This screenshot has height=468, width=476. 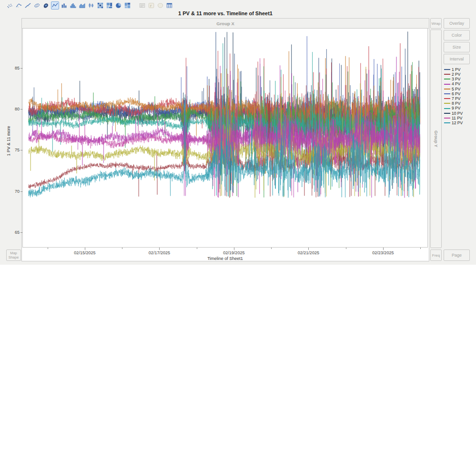 I want to click on series-legend: 1 PV2 PV3 PV4 PV5 PV6 PV7 PV8 PV9 PV10 P…, so click(x=459, y=96).